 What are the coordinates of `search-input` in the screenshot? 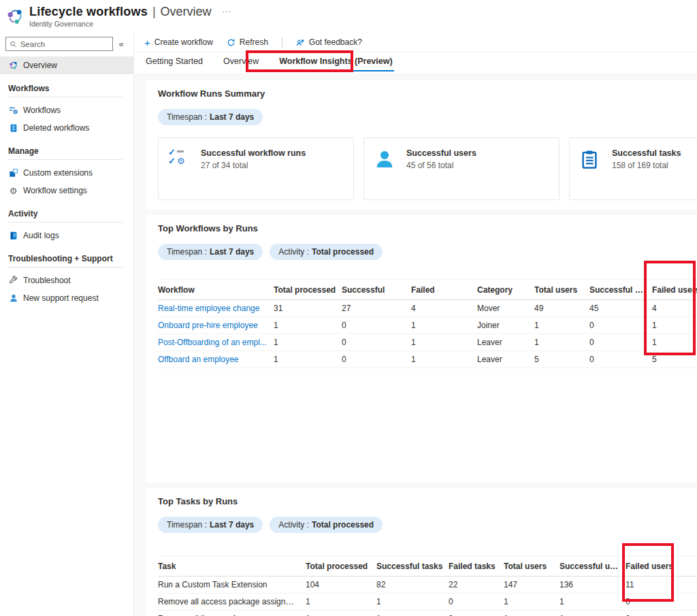 It's located at (65, 44).